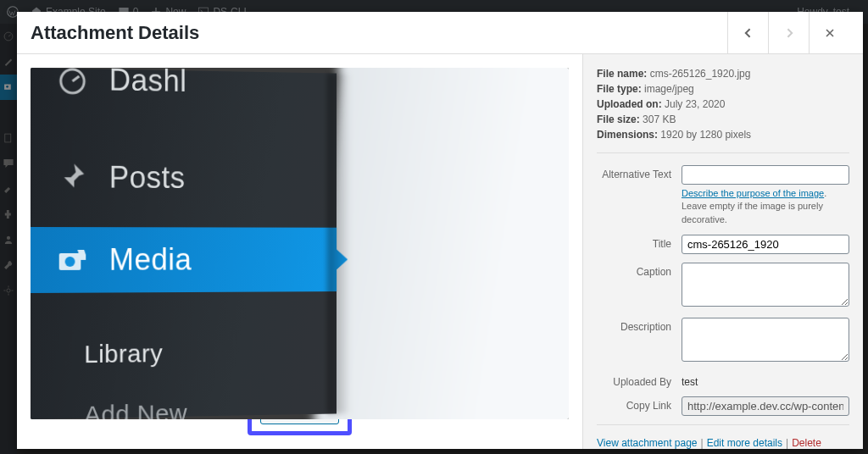 This screenshot has width=868, height=454. I want to click on attachment-meta: File name: cms-265126_1920.jpg File type…, so click(723, 104).